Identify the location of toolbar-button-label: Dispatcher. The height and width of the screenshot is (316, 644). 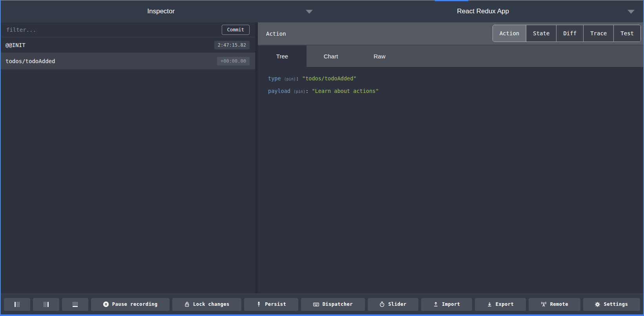
(338, 304).